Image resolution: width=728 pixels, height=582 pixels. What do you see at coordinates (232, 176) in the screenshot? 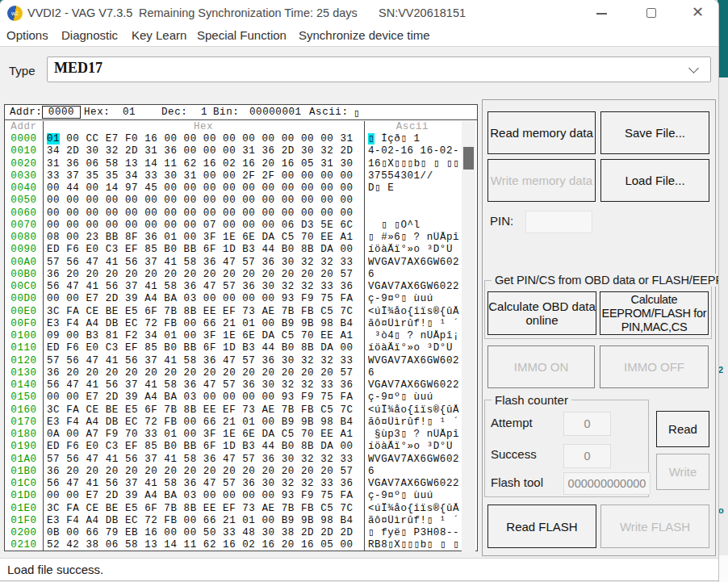
I see `hex-row: 003033 37 35 35 34 33 30 31 00 00 2F 2F …` at bounding box center [232, 176].